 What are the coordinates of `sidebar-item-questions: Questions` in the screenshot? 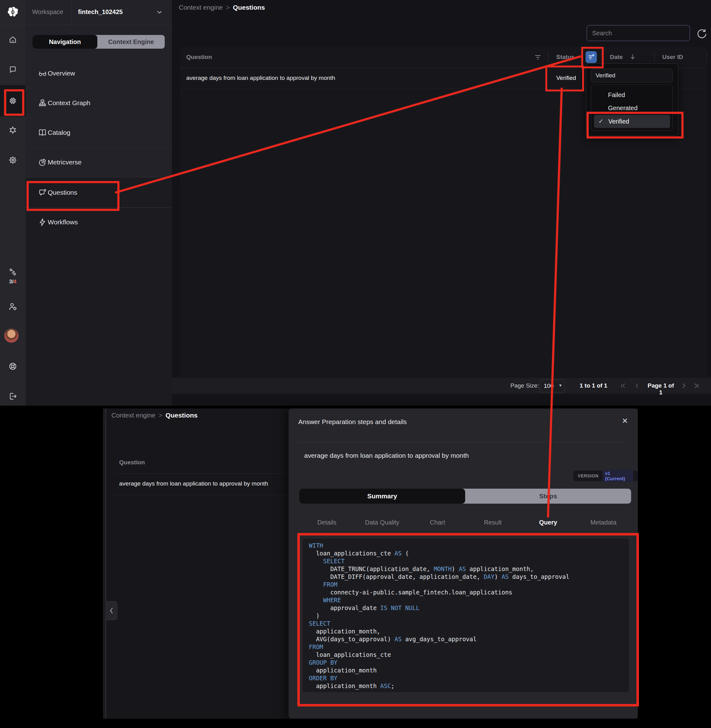 It's located at (99, 193).